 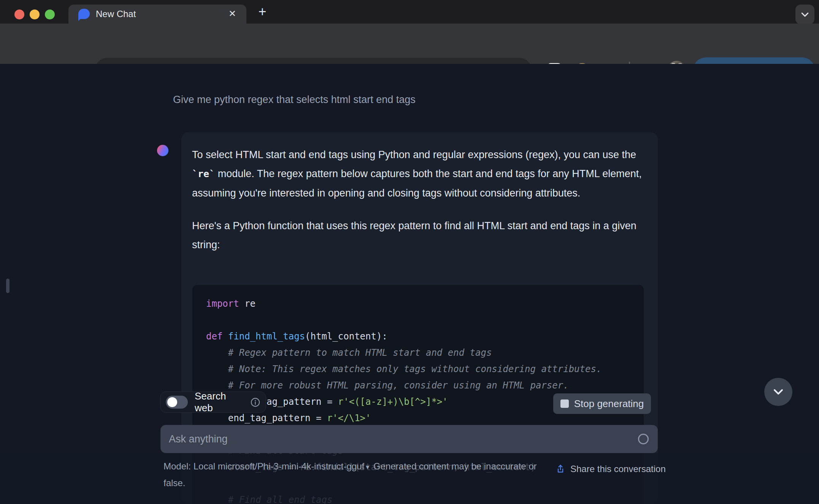 What do you see at coordinates (618, 469) in the screenshot?
I see `share-label: Share this conversation` at bounding box center [618, 469].